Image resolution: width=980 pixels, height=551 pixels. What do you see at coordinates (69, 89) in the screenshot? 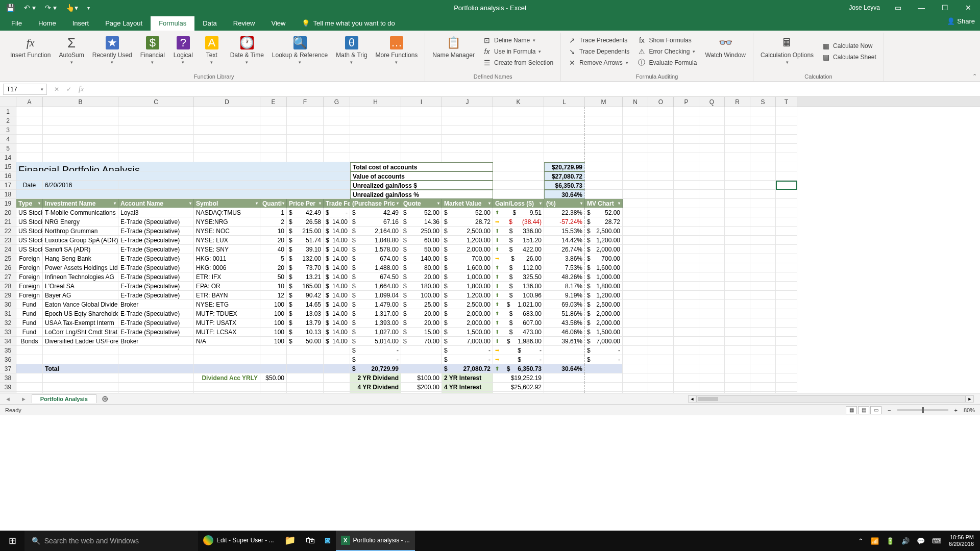
I see `enter-icon: ✓` at bounding box center [69, 89].